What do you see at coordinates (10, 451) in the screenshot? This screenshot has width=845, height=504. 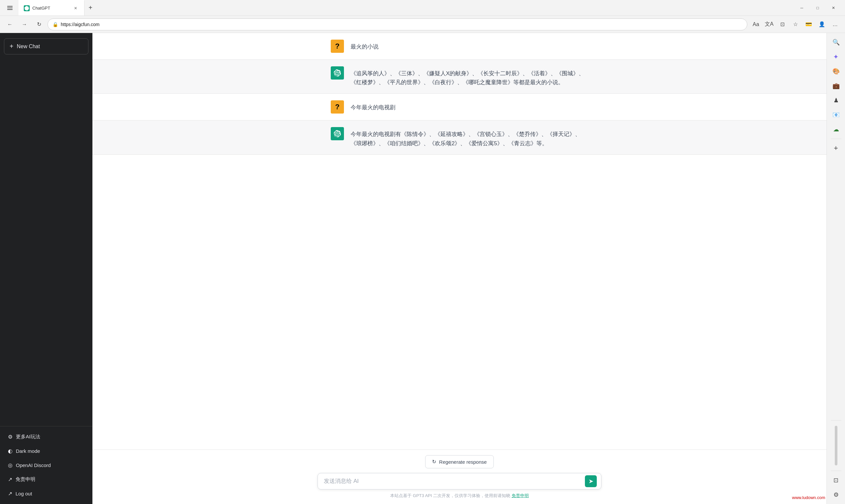 I see `moon-icon: ◐` at bounding box center [10, 451].